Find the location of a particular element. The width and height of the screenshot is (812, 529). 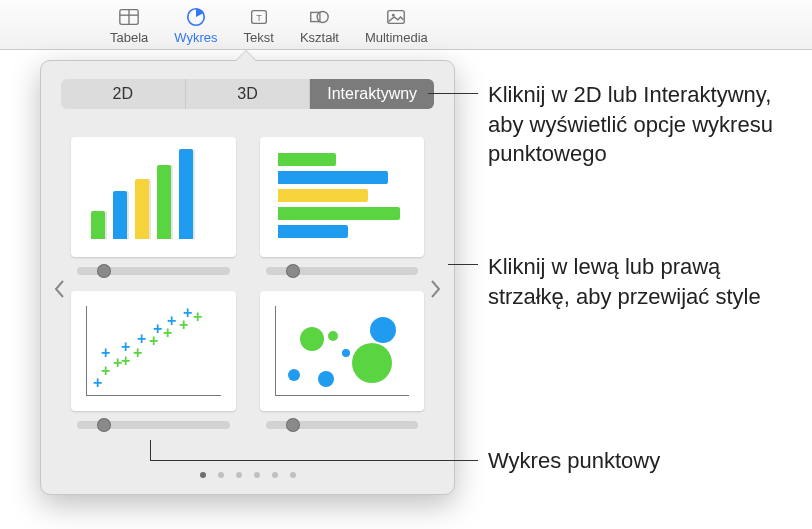

tab-2d: 2D is located at coordinates (124, 94).